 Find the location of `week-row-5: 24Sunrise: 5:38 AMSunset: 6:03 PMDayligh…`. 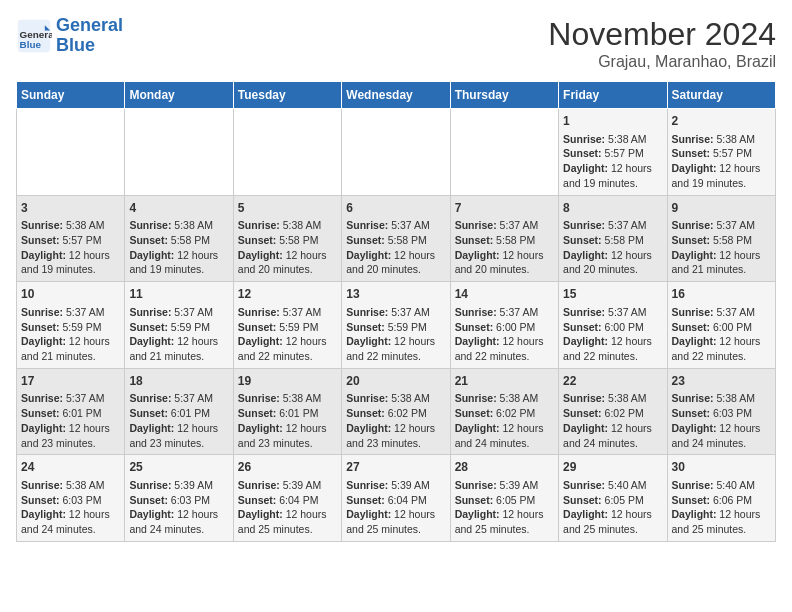

week-row-5: 24Sunrise: 5:38 AMSunset: 6:03 PMDayligh… is located at coordinates (396, 498).